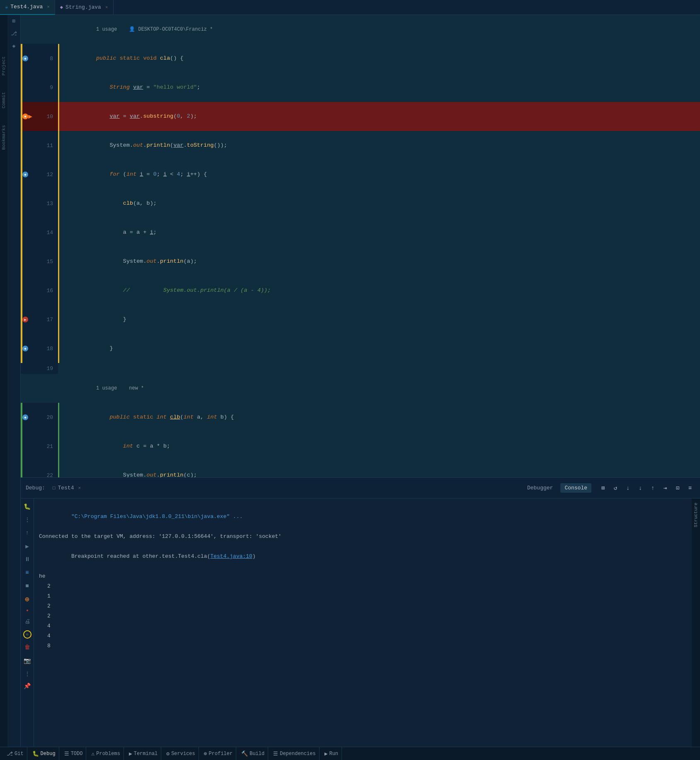  I want to click on pin-icon: 📌, so click(27, 686).